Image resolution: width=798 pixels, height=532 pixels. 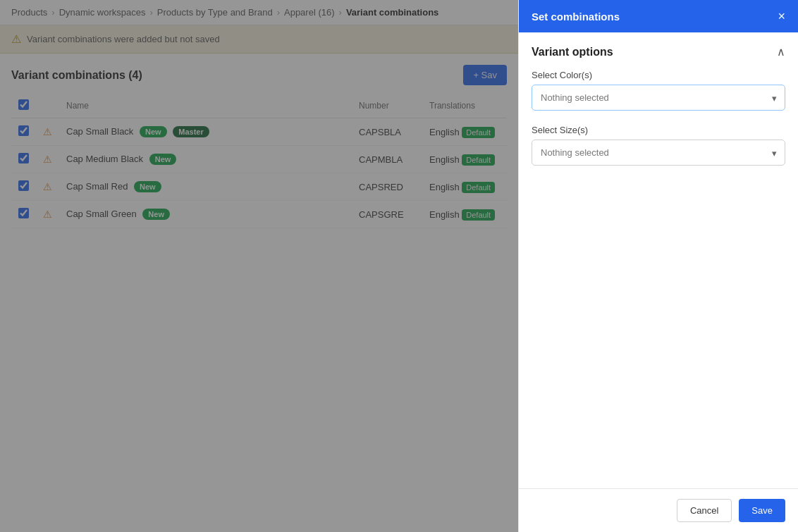 What do you see at coordinates (658, 152) in the screenshot?
I see `size-select-wrapper: Nothing selected ▾` at bounding box center [658, 152].